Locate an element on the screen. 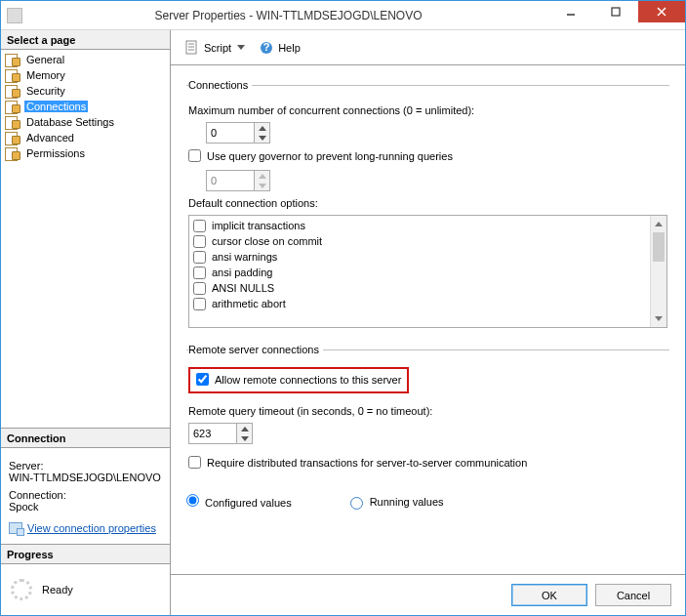 The width and height of the screenshot is (686, 616). ok-button: OK is located at coordinates (549, 595).